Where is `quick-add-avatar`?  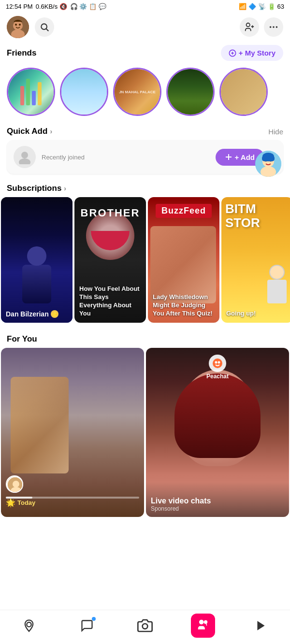 quick-add-avatar is located at coordinates (25, 157).